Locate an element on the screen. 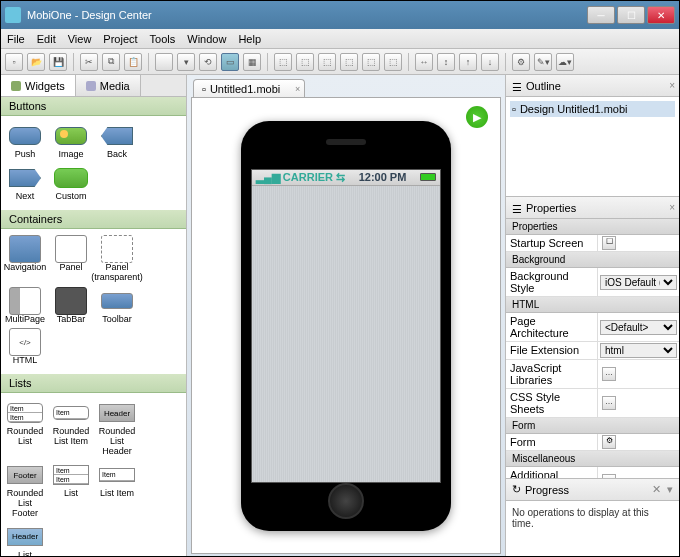 The height and width of the screenshot is (557, 680). menu-edit: Edit is located at coordinates (46, 39).